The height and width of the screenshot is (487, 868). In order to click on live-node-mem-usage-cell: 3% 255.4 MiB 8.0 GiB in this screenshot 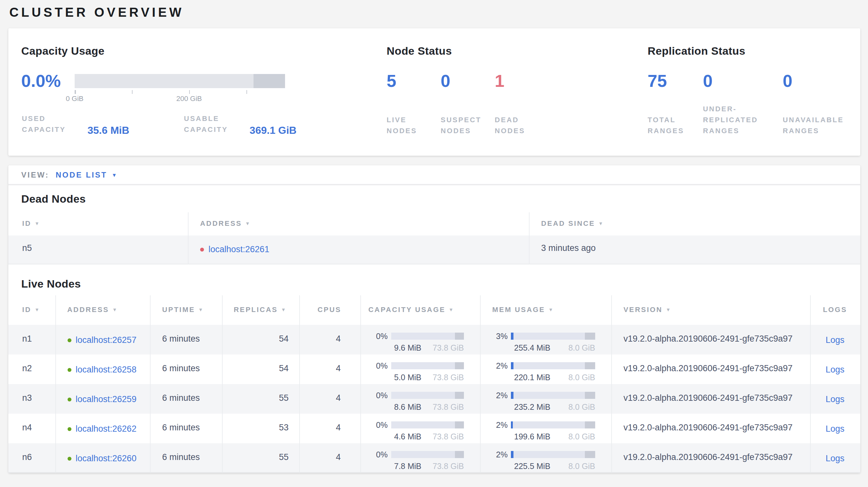, I will do `click(546, 339)`.